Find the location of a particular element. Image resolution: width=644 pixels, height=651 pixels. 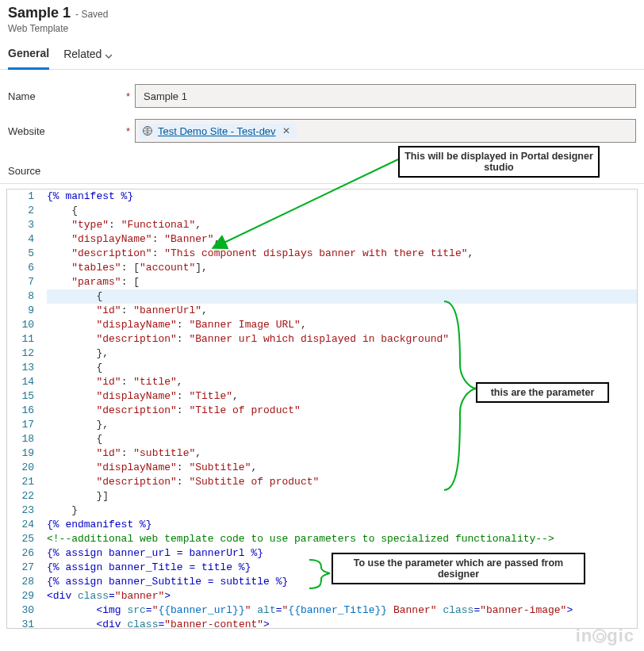

code-line: "id": "bannerUrl", is located at coordinates (339, 311).